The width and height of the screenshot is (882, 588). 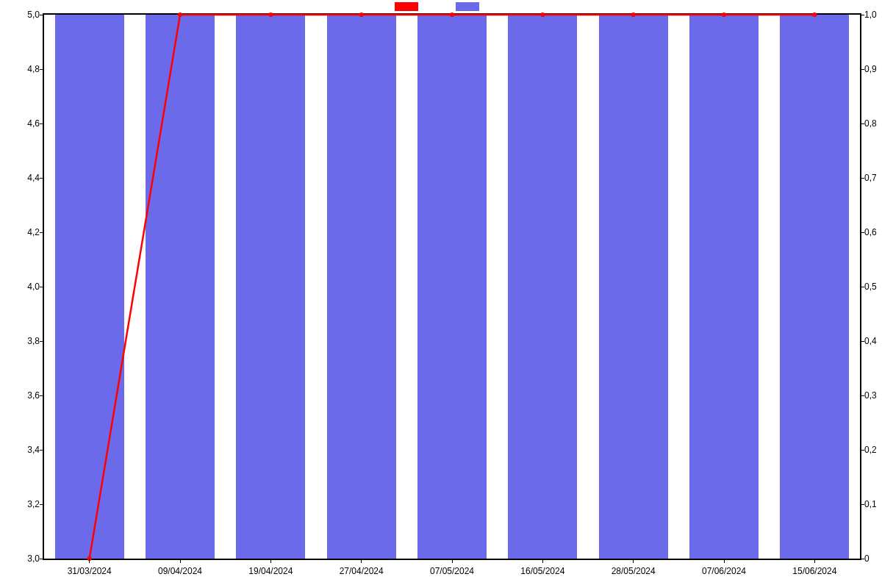 What do you see at coordinates (634, 567) in the screenshot?
I see `x-tick-label: 28/05/2024` at bounding box center [634, 567].